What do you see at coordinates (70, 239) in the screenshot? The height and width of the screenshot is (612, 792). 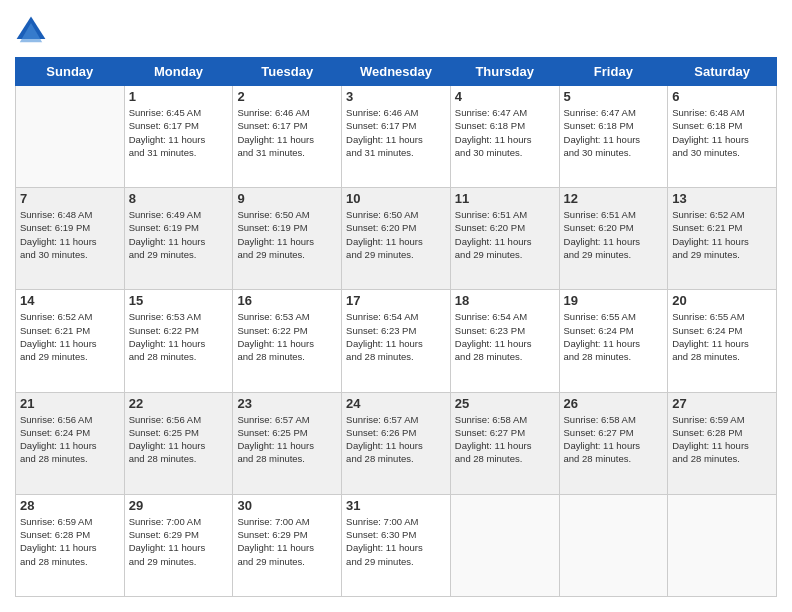 I see `calendar-cell: 7Sunrise: 6:48 AM Sunset: 6:19 PM Daylig…` at bounding box center [70, 239].